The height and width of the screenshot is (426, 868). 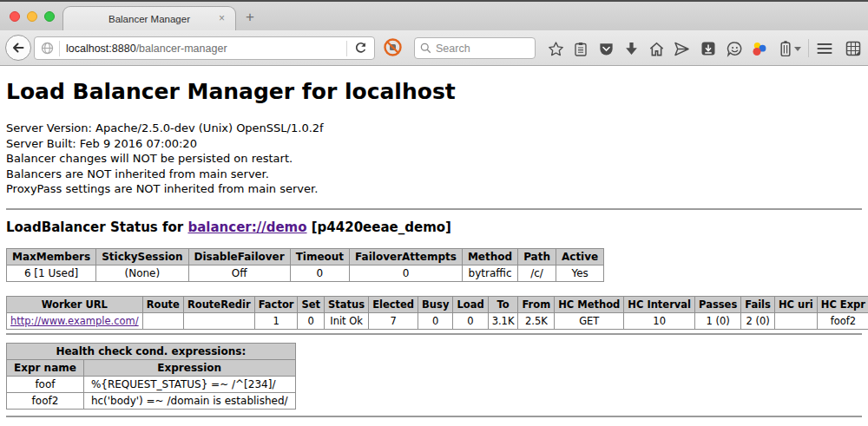 What do you see at coordinates (163, 321) in the screenshot?
I see `cell-route` at bounding box center [163, 321].